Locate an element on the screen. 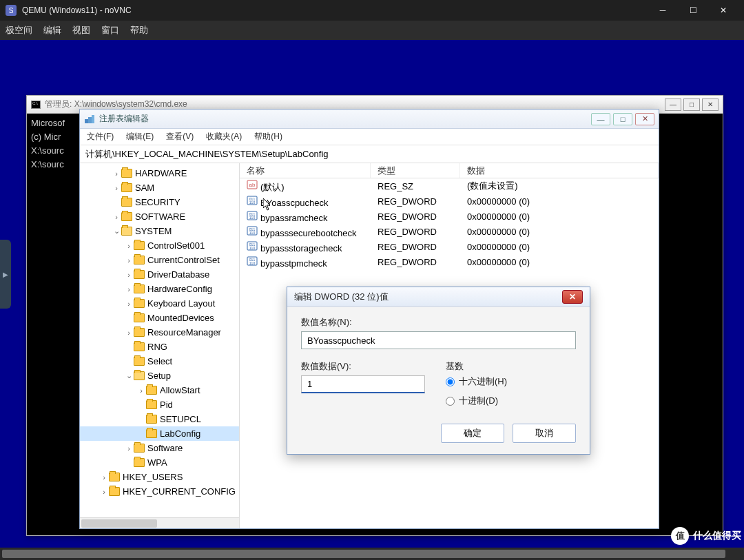 The image size is (744, 560). outer-horizontal-scrollbar is located at coordinates (372, 554).